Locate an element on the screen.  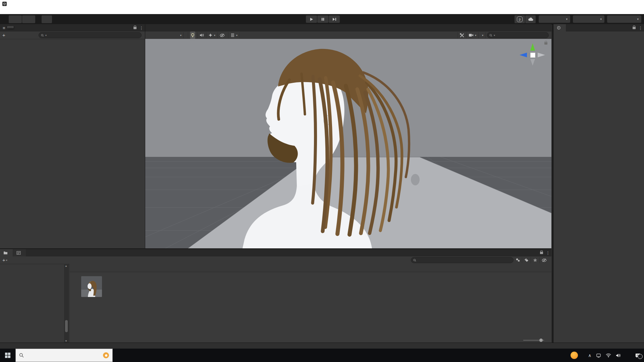
plastic-scm-icon: p is located at coordinates (520, 19).